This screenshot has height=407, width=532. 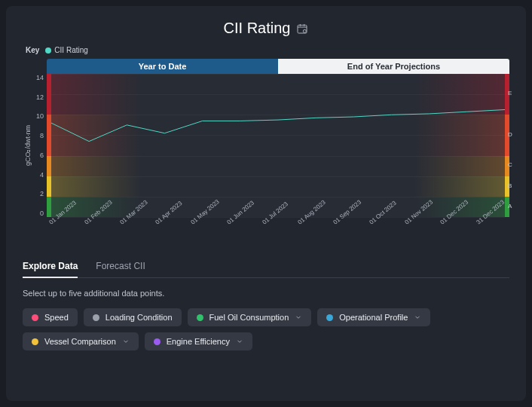 I want to click on y-tick: 2, so click(x=38, y=194).